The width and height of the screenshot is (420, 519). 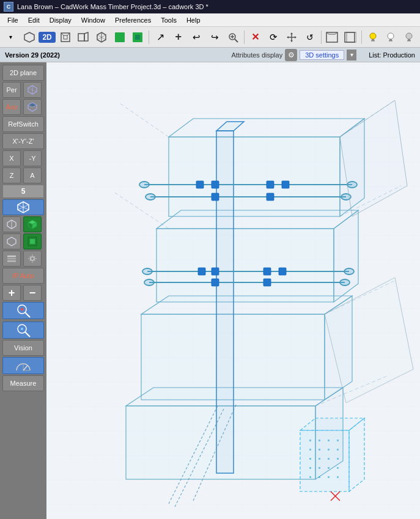 I want to click on sidebar-zoom-region-btn, so click(x=23, y=311).